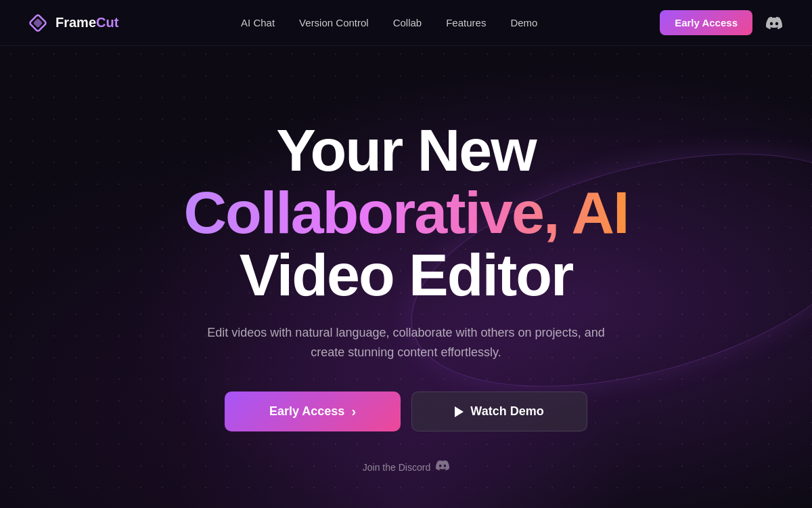  I want to click on hero-title-line2: Collaborative, AI, so click(406, 213).